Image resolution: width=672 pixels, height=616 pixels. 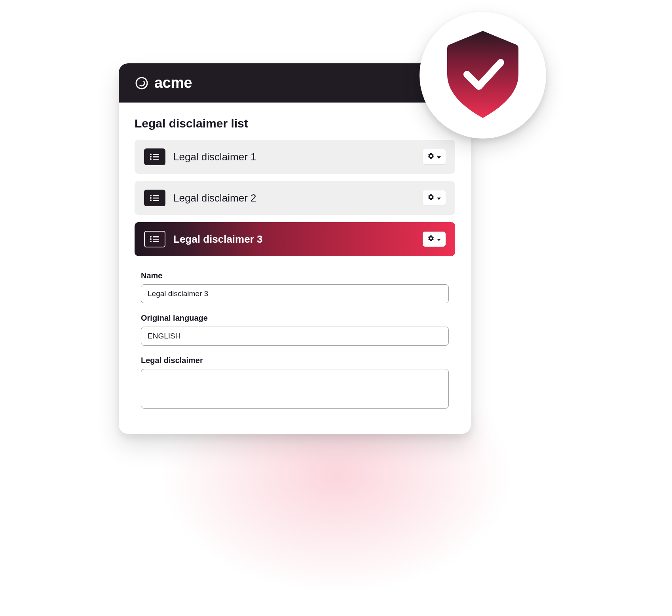 I want to click on disclaimer-text-label: Legal disclaimer, so click(x=295, y=360).